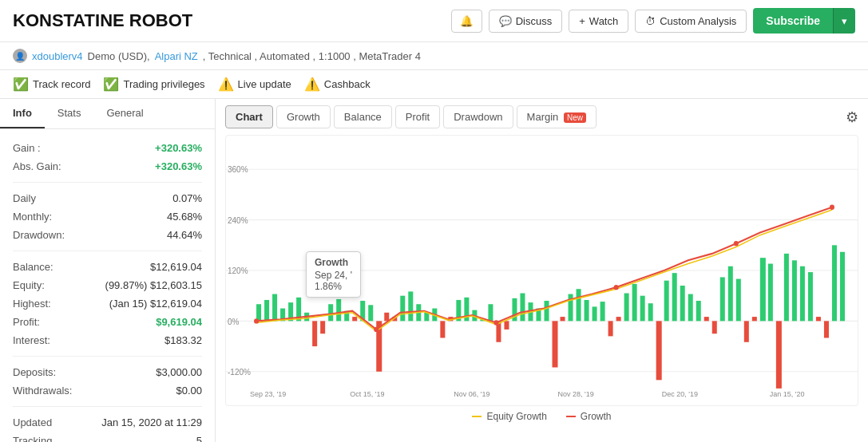  What do you see at coordinates (541, 116) in the screenshot?
I see `chart-tabs: Chart Growth Balance Profit Drawdown Mar…` at bounding box center [541, 116].